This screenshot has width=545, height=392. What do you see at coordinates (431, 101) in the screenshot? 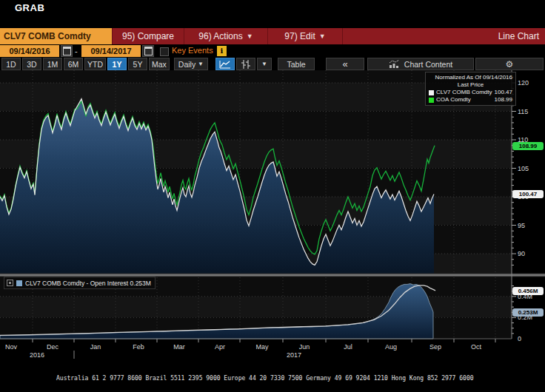
I see `coa-swatch-icon` at bounding box center [431, 101].